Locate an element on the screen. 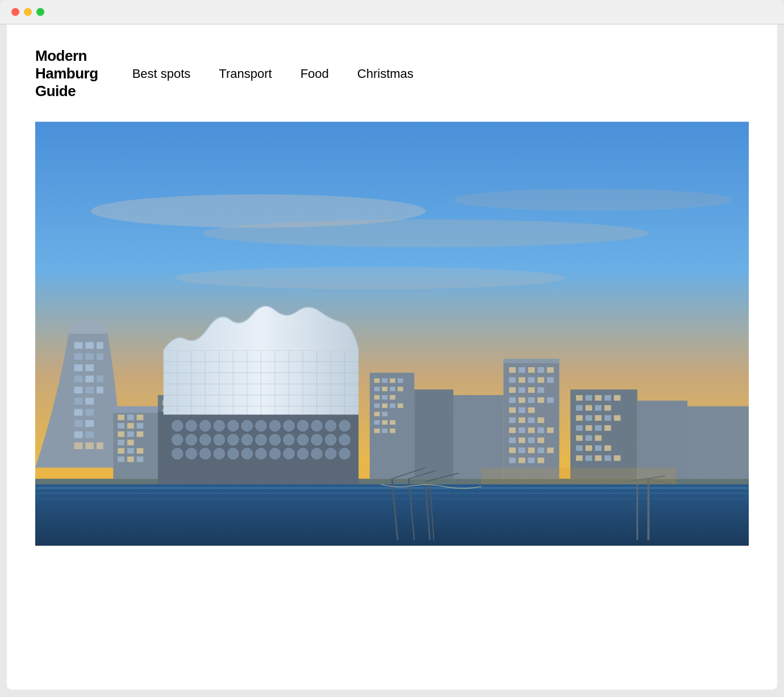 The height and width of the screenshot is (697, 784). nav-links: Best spots Transport Food Christmas is located at coordinates (273, 74).